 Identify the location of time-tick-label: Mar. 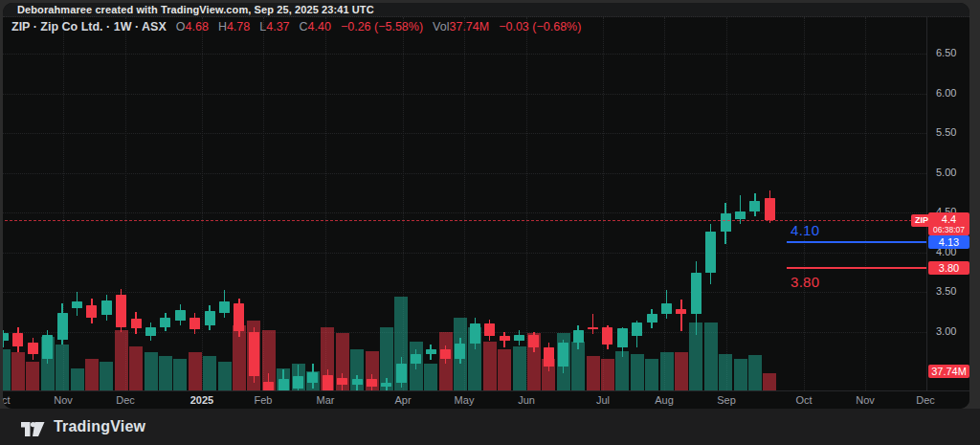
(325, 400).